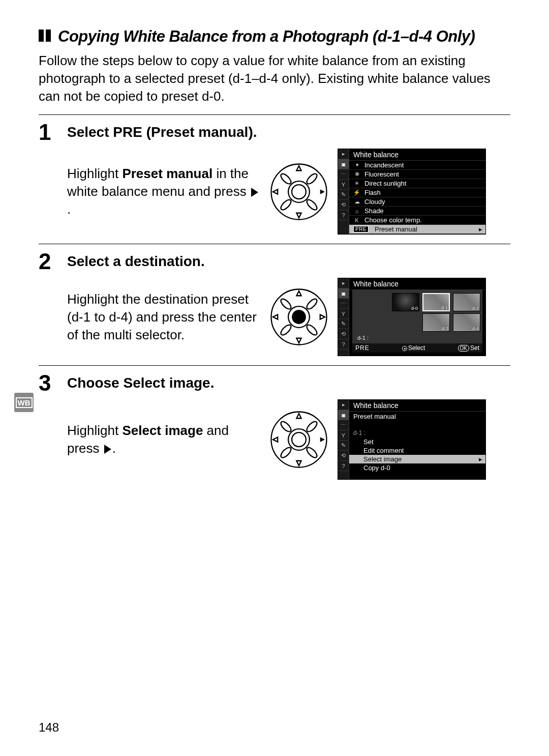 The image size is (549, 756). What do you see at coordinates (417, 229) in the screenshot?
I see `lcd-menu-item: PREPreset manual` at bounding box center [417, 229].